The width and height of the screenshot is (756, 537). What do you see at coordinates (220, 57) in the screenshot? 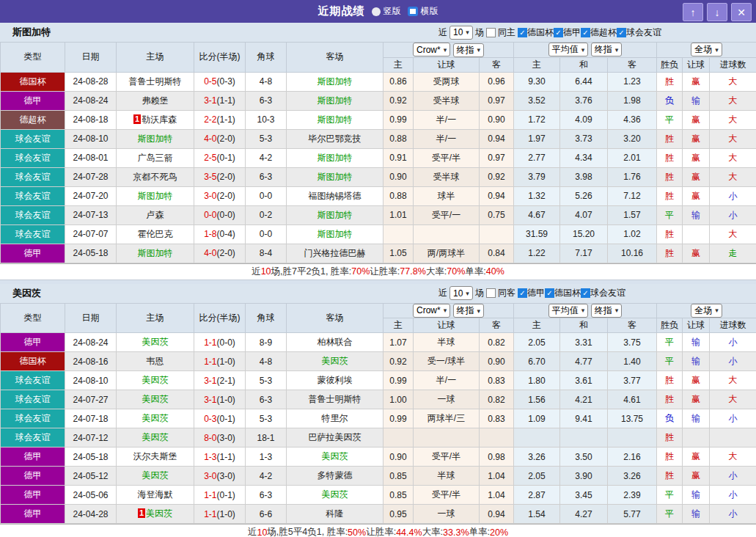
I see `col-header-score: 比分(半场)` at bounding box center [220, 57].